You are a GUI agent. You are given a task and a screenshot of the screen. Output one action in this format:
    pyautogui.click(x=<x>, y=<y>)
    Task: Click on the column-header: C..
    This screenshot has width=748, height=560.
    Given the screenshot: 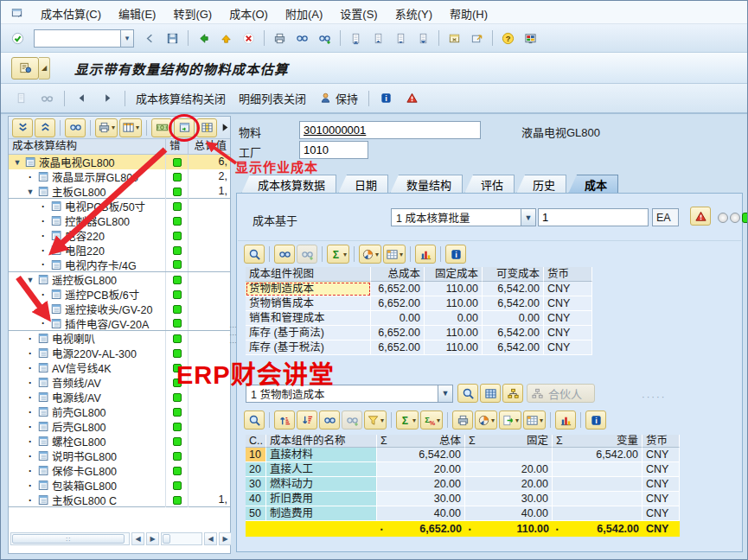 What is the action you would take?
    pyautogui.click(x=256, y=441)
    